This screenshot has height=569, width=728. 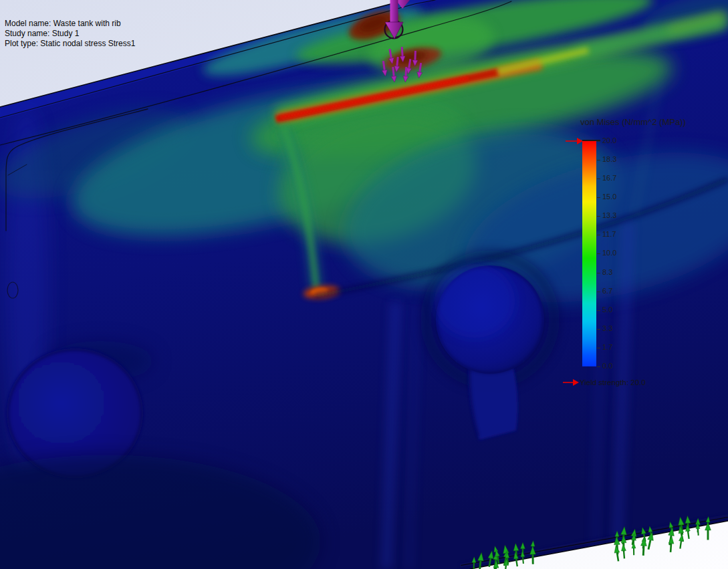 What do you see at coordinates (633, 122) in the screenshot?
I see `legend-title: von Mises (N/mm^2 (MPa))` at bounding box center [633, 122].